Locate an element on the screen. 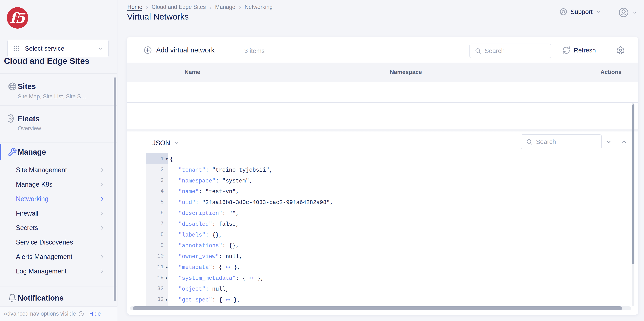  user-menu is located at coordinates (628, 13).